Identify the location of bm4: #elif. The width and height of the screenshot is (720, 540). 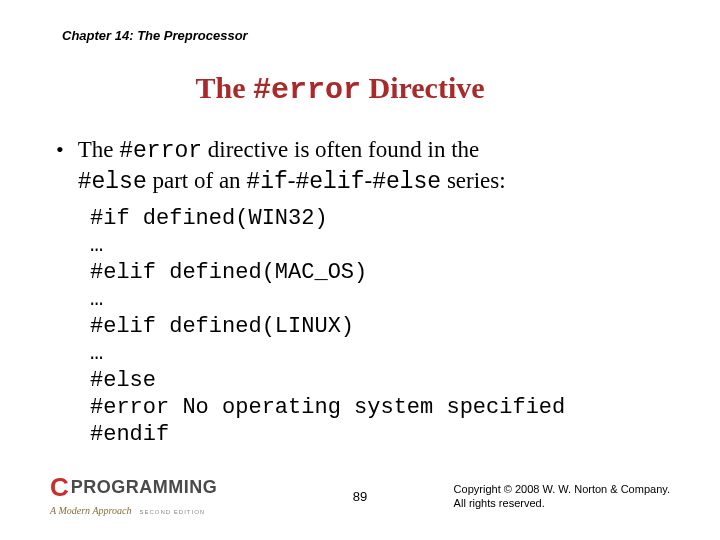
(330, 182).